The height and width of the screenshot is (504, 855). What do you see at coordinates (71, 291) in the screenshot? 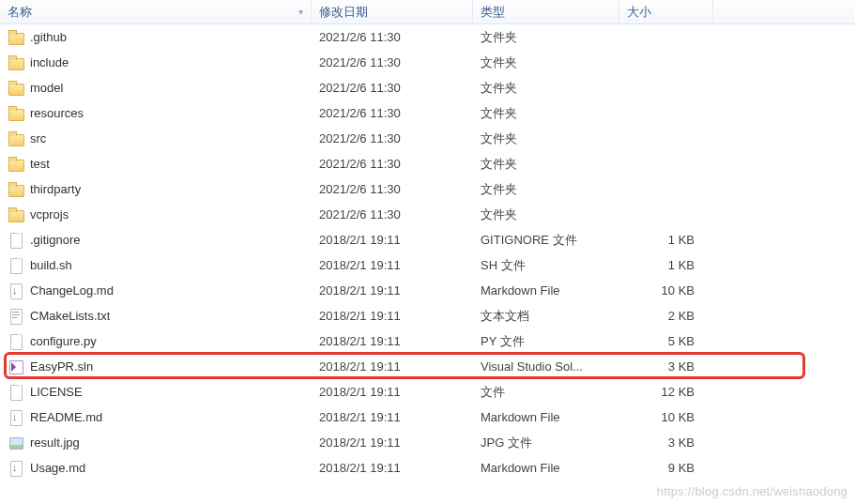
I see `file-name: ChangeLog.md` at bounding box center [71, 291].